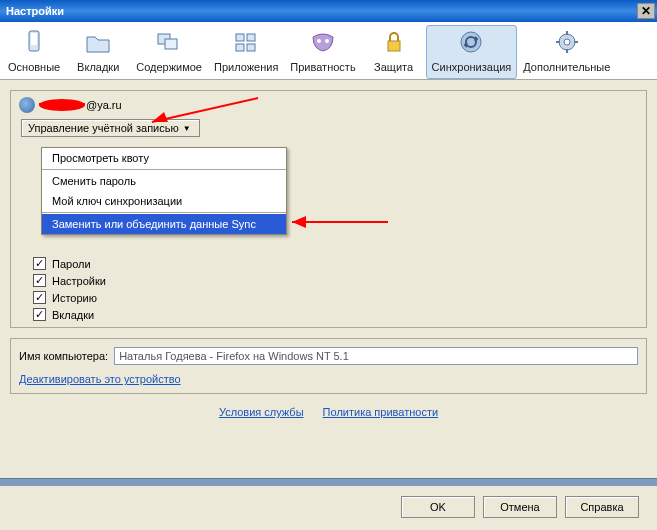 The width and height of the screenshot is (657, 530). What do you see at coordinates (98, 52) in the screenshot?
I see `tab-tabs: Вкладки` at bounding box center [98, 52].